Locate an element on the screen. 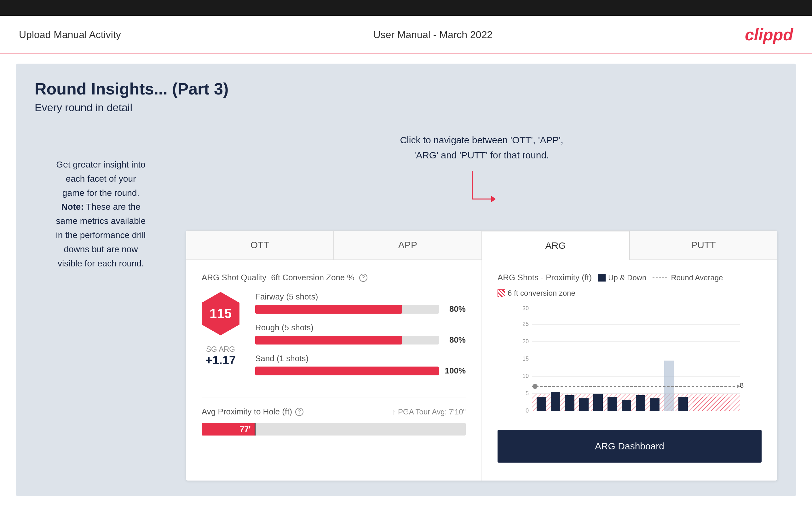  chart-title: ARG Shots - Proximity (ft) is located at coordinates (545, 278).